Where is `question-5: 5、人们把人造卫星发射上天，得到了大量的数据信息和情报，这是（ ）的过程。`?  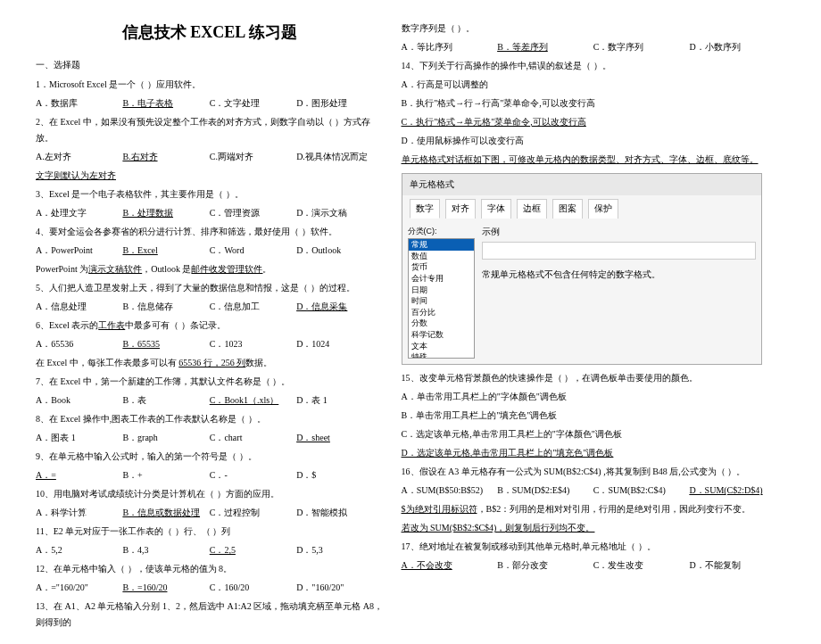
question-5: 5、人们把人造卫星发射上天，得到了大量的数据信息和情报，这是（ ）的过程。 is located at coordinates (210, 288).